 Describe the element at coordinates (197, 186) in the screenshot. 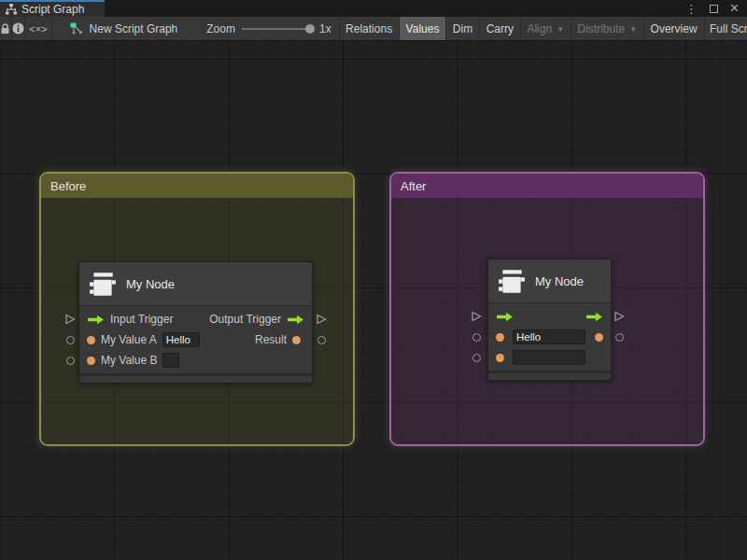

I see `group-before-header: Before` at that location.